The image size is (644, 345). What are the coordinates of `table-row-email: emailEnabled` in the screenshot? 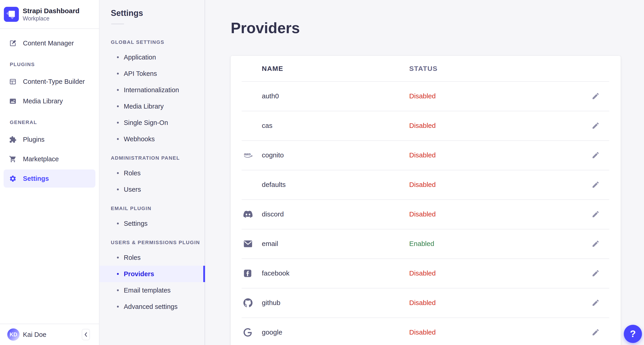 It's located at (426, 244).